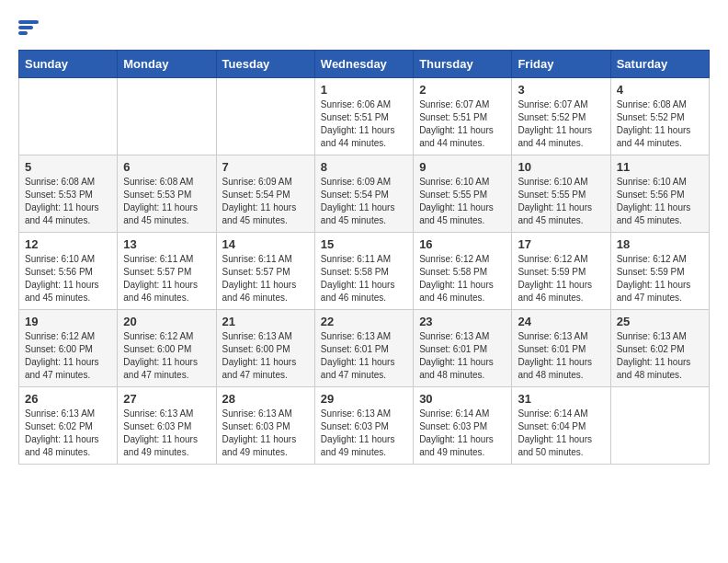 Image resolution: width=728 pixels, height=563 pixels. I want to click on calendar-week-row: 19Sunrise: 6:12 AM Sunset: 6:00 PM Dayli…, so click(364, 349).